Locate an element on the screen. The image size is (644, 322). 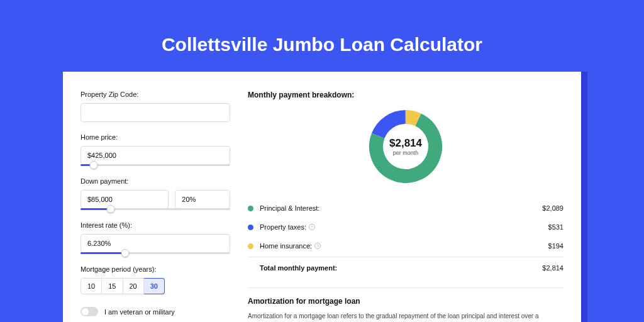
legend-row: Property taxes:?$531 is located at coordinates (406, 227).